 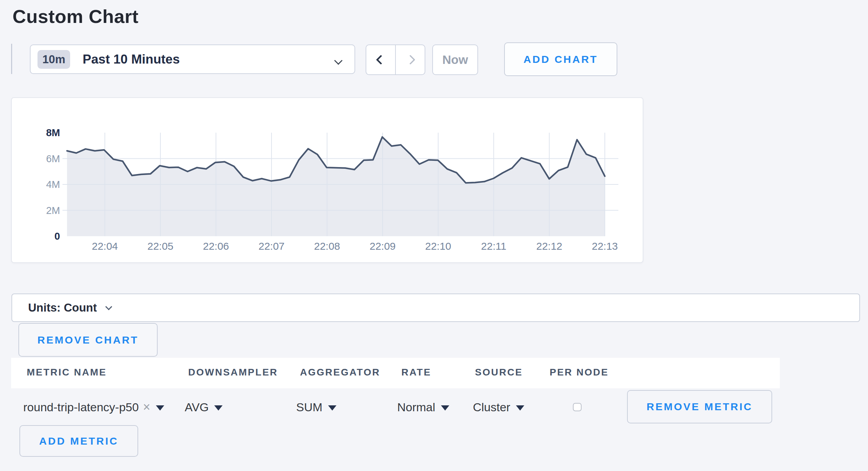 I want to click on x-tick-label: 22:05, so click(x=160, y=246).